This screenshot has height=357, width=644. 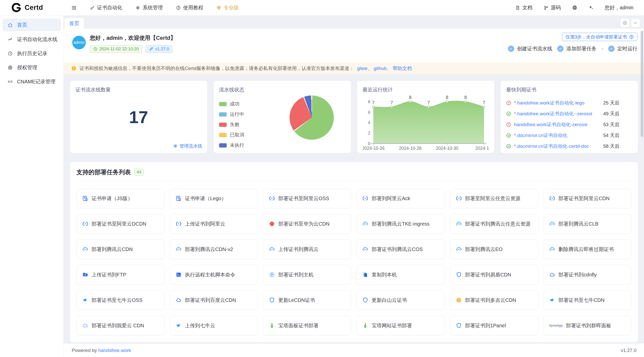 I want to click on task-card: 部署证书到百度云CDN, so click(x=214, y=300).